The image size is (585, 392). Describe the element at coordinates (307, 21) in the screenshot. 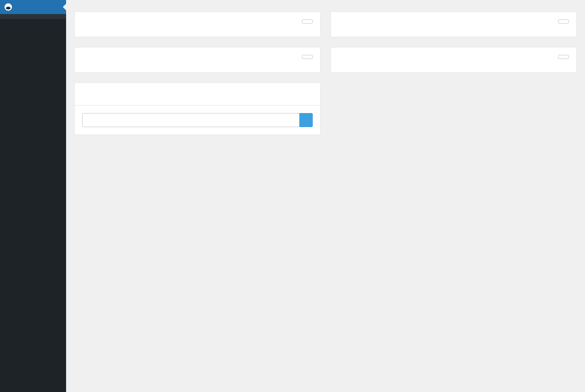

I see `view-all-button` at that location.